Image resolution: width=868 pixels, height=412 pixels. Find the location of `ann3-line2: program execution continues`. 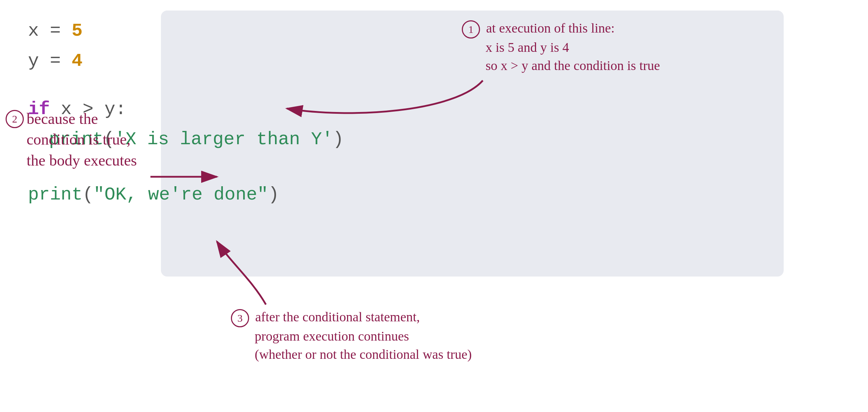

ann3-line2: program execution continues is located at coordinates (320, 336).